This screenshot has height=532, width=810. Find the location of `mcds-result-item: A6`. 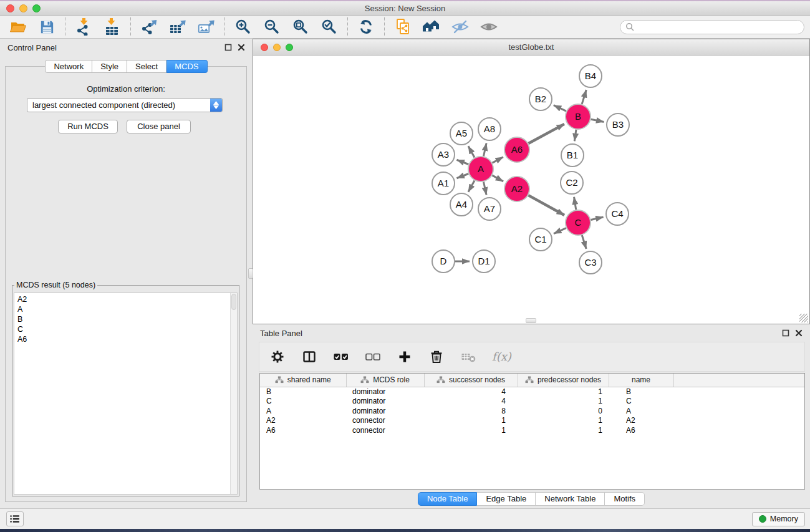

mcds-result-item: A6 is located at coordinates (126, 339).